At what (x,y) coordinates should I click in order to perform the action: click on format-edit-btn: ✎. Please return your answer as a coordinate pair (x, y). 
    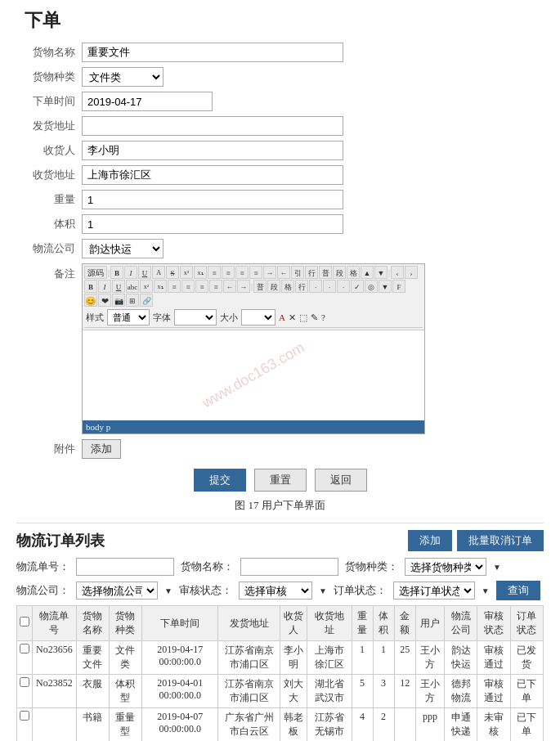
    Looking at the image, I should click on (314, 317).